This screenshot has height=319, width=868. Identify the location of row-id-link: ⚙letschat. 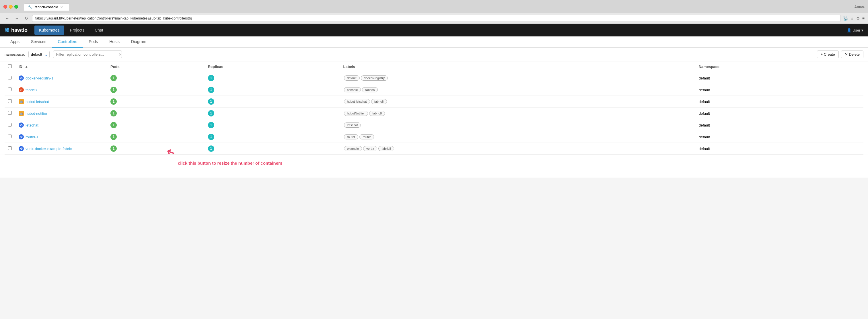
(61, 125).